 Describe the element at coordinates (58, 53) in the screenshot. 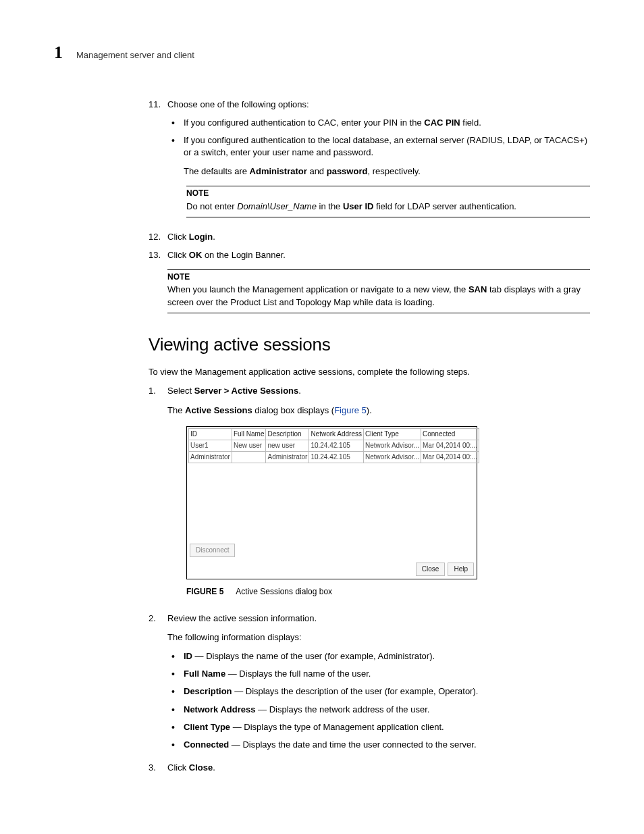

I see `chapter-number: 1` at that location.